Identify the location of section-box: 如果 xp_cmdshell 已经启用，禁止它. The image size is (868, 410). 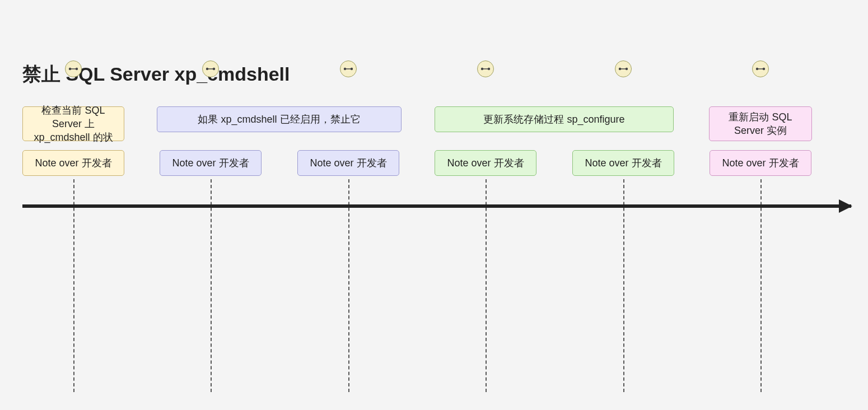
(279, 119).